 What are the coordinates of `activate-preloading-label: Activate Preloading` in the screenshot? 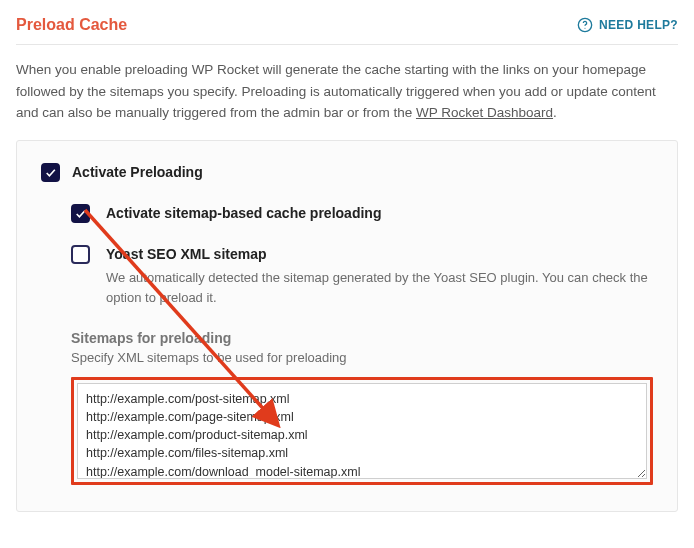 It's located at (138, 172).